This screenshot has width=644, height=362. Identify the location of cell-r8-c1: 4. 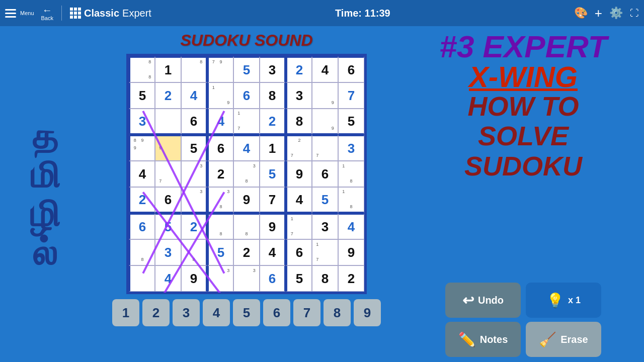
(168, 279).